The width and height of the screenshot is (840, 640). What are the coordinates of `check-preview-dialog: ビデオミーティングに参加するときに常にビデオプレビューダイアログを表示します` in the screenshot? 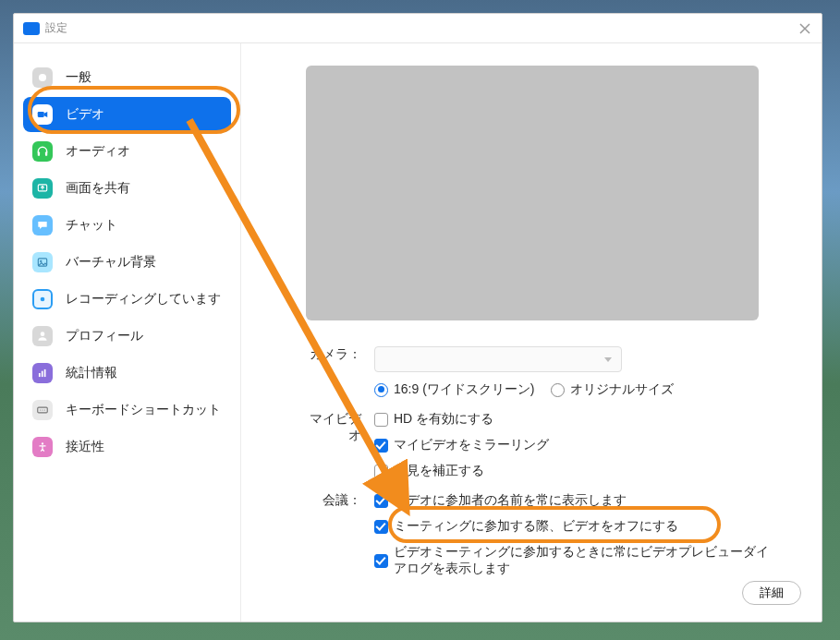 It's located at (575, 561).